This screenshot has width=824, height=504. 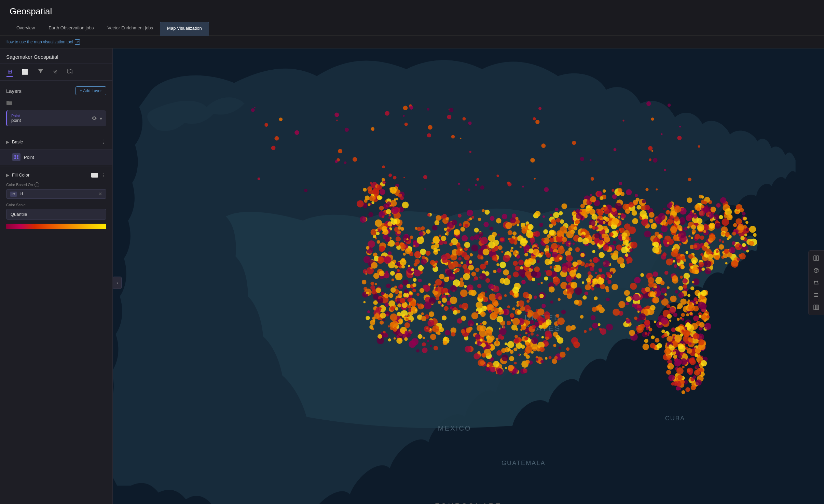 I want to click on layer-card-point: Point point ▾, so click(x=56, y=118).